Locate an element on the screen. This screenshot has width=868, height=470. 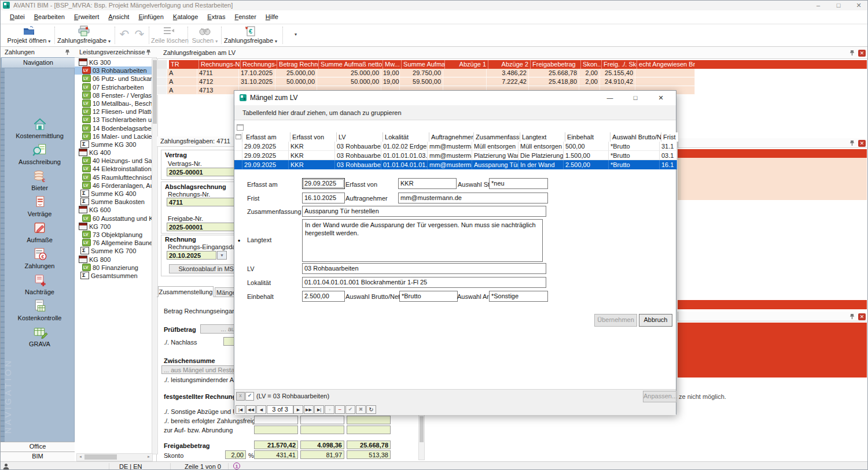
tree-item: 16 Maler- und Lackierarbeit is located at coordinates (113, 136).